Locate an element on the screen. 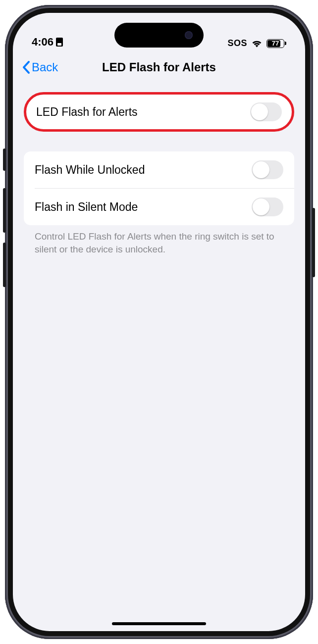 The width and height of the screenshot is (318, 644). wifi-icon is located at coordinates (257, 44).